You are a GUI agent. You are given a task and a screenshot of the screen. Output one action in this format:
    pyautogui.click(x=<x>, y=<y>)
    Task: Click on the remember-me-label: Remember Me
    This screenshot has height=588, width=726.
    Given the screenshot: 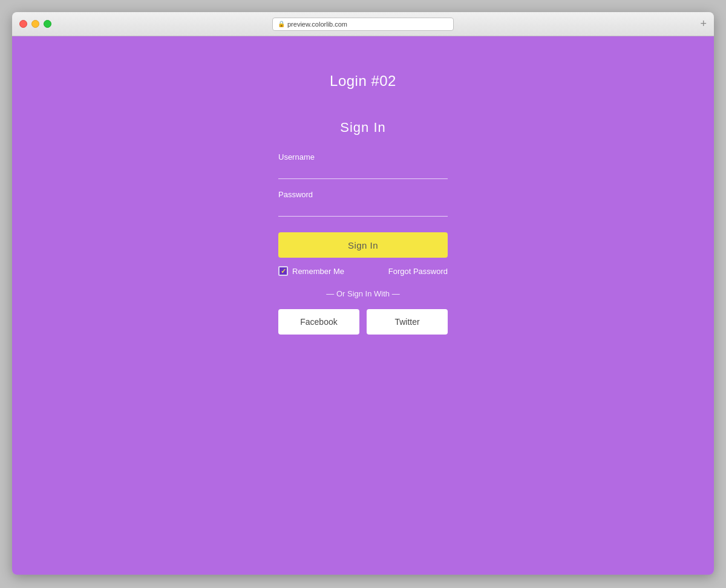 What is the action you would take?
    pyautogui.click(x=318, y=271)
    